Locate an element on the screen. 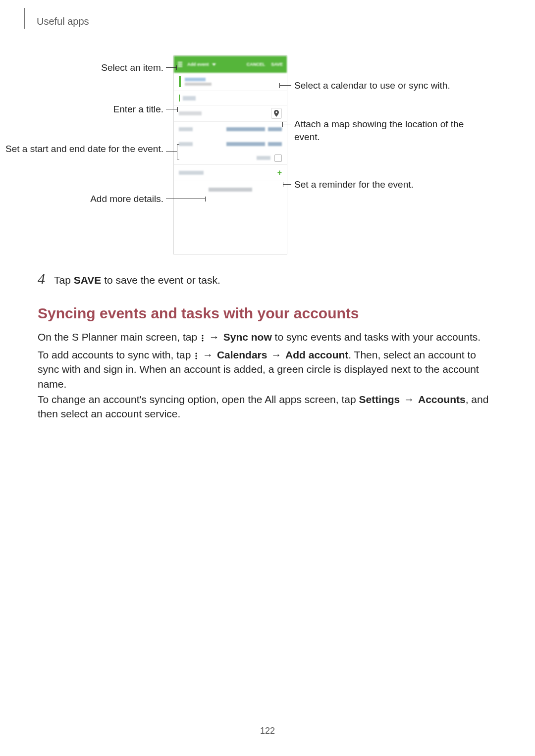 The width and height of the screenshot is (535, 756). paragraph-change-sync: To change an account's syncing option, o… is located at coordinates (268, 407).